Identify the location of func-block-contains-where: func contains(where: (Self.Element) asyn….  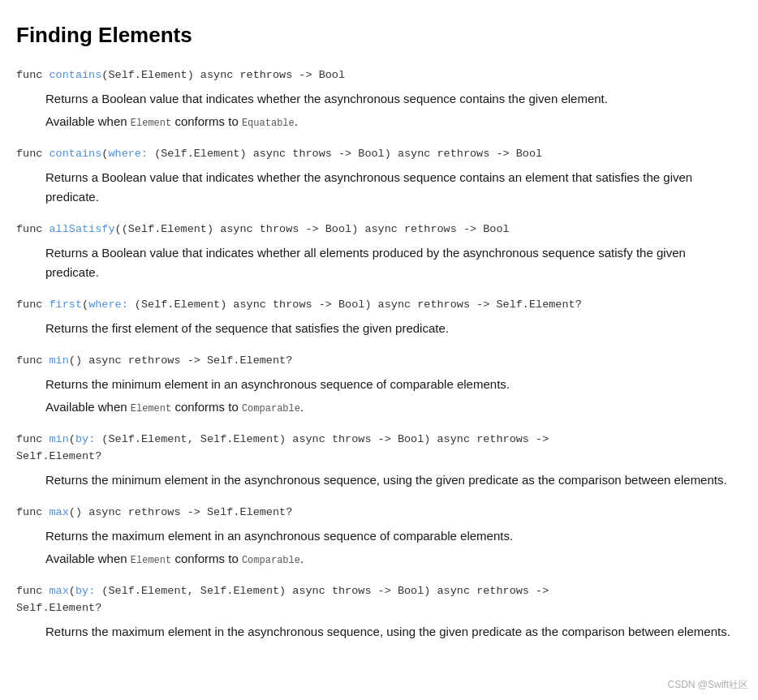
(379, 177).